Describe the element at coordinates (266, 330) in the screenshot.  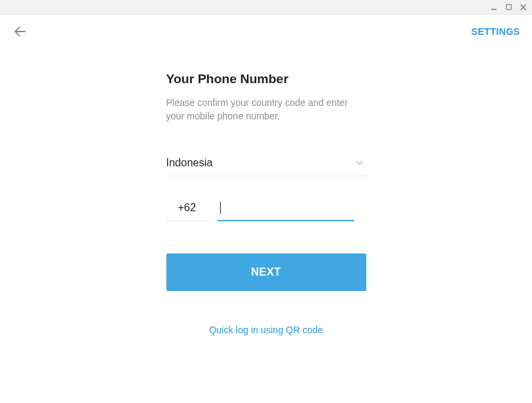
I see `qr-login-link: Quick log in using QR code` at that location.